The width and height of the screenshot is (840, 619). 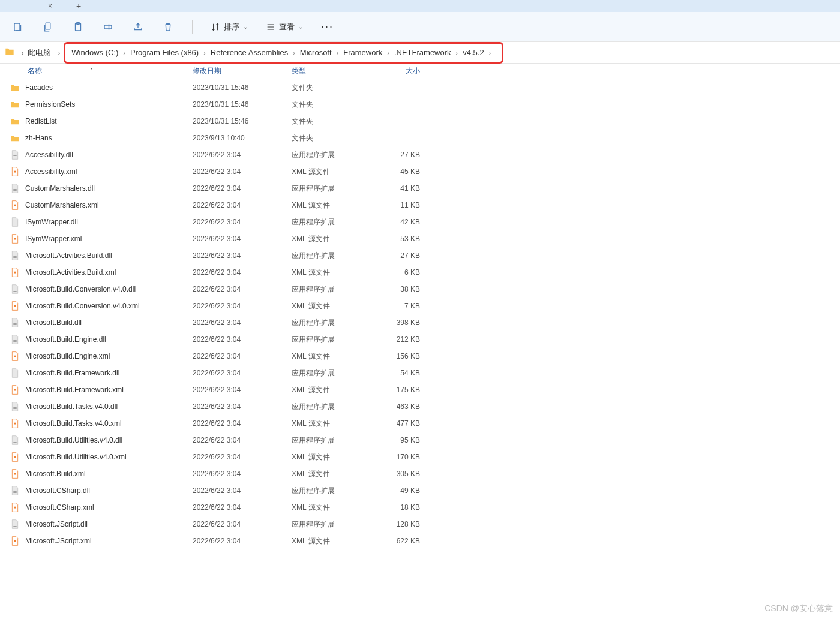 What do you see at coordinates (399, 356) in the screenshot?
I see `file-size: 156 KB` at bounding box center [399, 356].